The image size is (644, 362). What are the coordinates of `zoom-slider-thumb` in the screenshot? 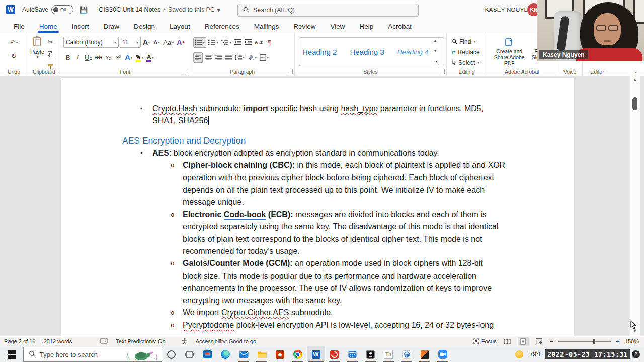 It's located at (594, 342).